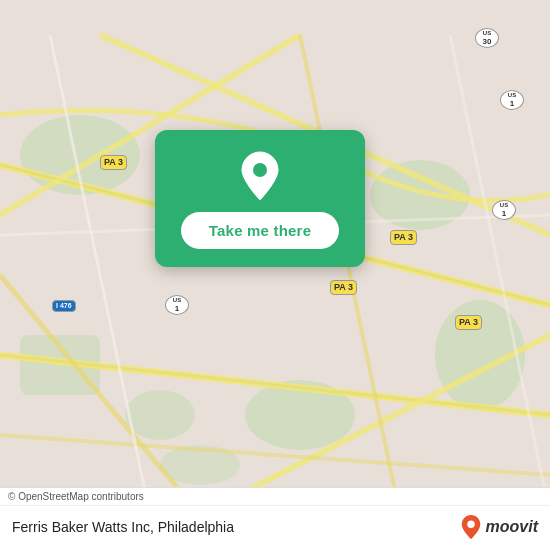 The width and height of the screenshot is (550, 550). What do you see at coordinates (487, 38) in the screenshot?
I see `shield-us30: US 30` at bounding box center [487, 38].